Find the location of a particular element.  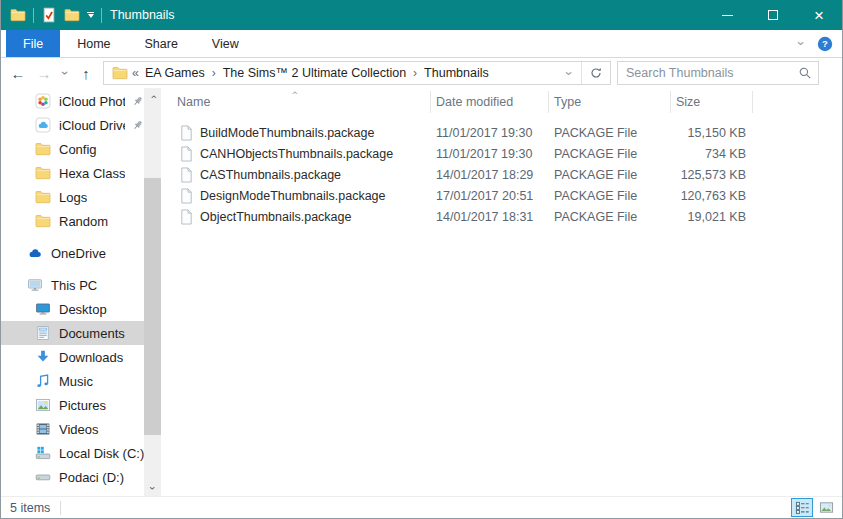

sidebar-item-icloud-photo: iCloud Photo is located at coordinates (72, 101).